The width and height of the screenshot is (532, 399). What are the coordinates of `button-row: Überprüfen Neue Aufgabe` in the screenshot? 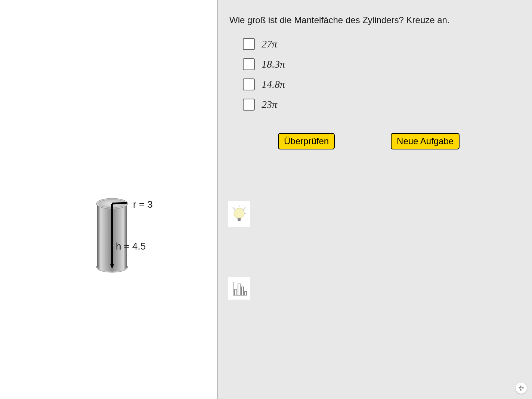 It's located at (375, 141).